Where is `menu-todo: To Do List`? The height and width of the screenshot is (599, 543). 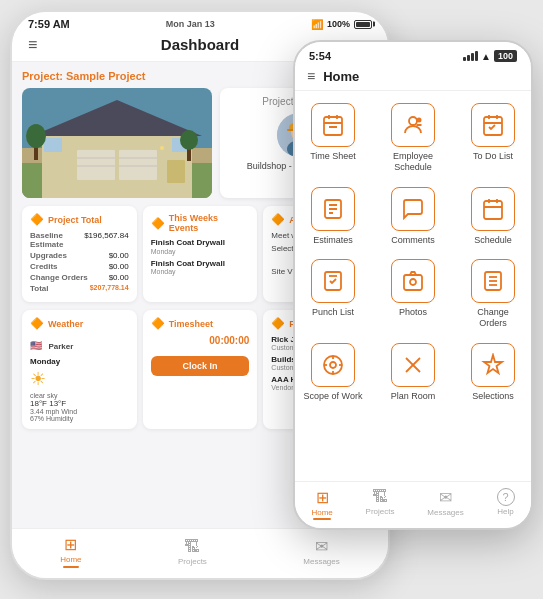 menu-todo: To Do List is located at coordinates (493, 138).